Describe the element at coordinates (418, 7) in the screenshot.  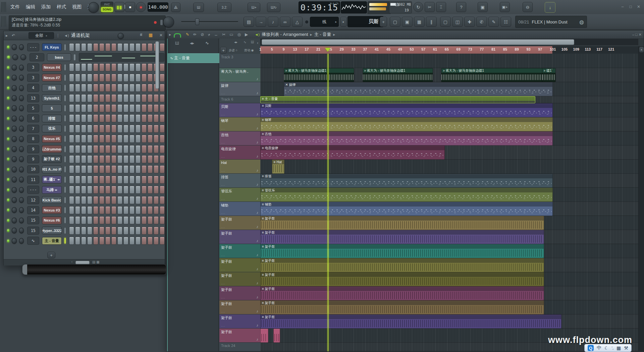
I see `sync-icon: ↻` at that location.